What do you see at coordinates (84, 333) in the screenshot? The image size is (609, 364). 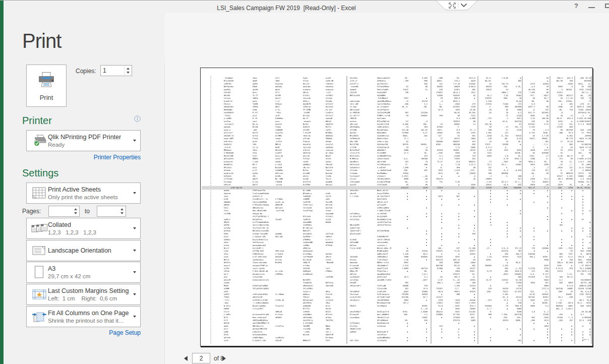 I see `page-setup-link: Page Setup` at bounding box center [84, 333].